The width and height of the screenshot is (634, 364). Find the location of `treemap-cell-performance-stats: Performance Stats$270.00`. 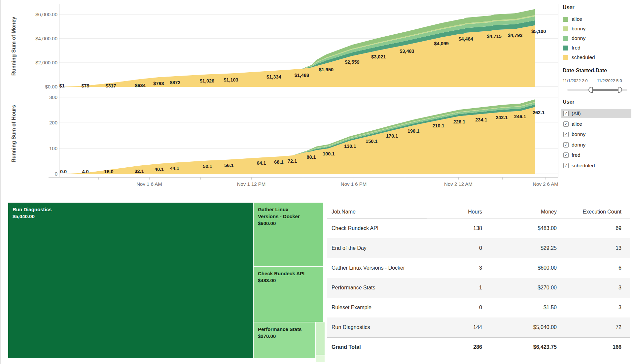

treemap-cell-performance-stats: Performance Stats$270.00 is located at coordinates (285, 340).